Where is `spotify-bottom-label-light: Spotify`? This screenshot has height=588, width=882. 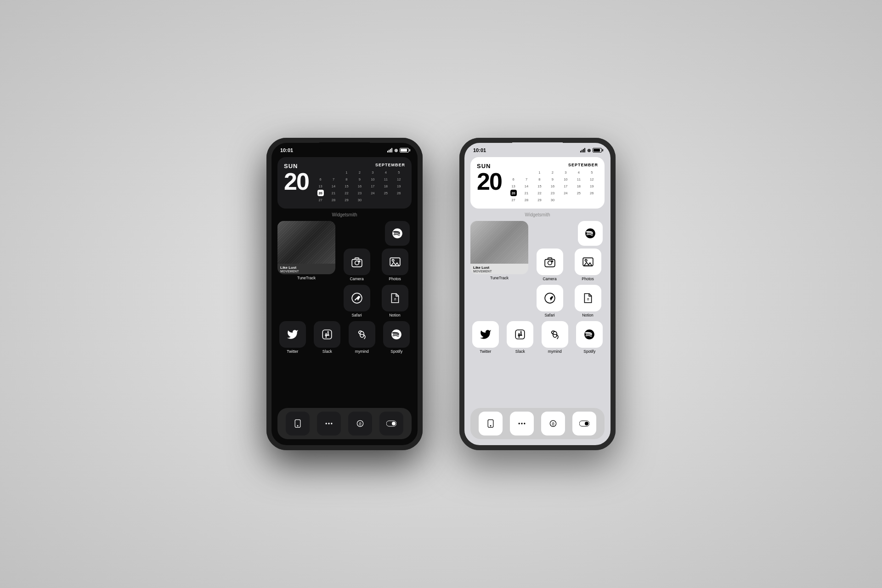
spotify-bottom-label-light: Spotify is located at coordinates (589, 351).